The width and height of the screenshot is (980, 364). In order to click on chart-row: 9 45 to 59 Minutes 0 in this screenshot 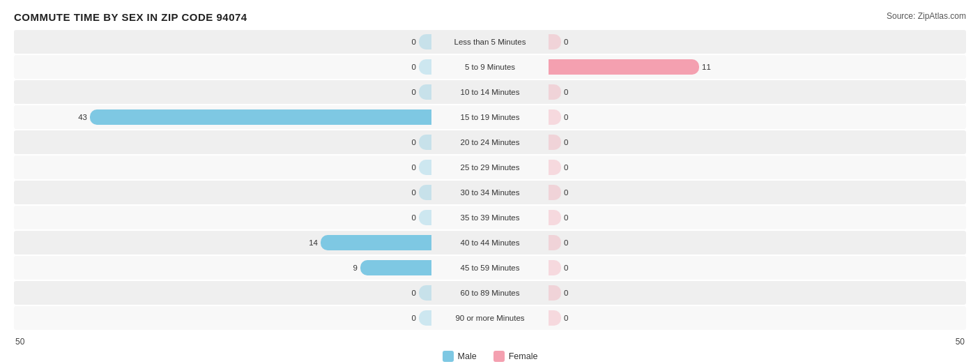, I will do `click(490, 268)`.